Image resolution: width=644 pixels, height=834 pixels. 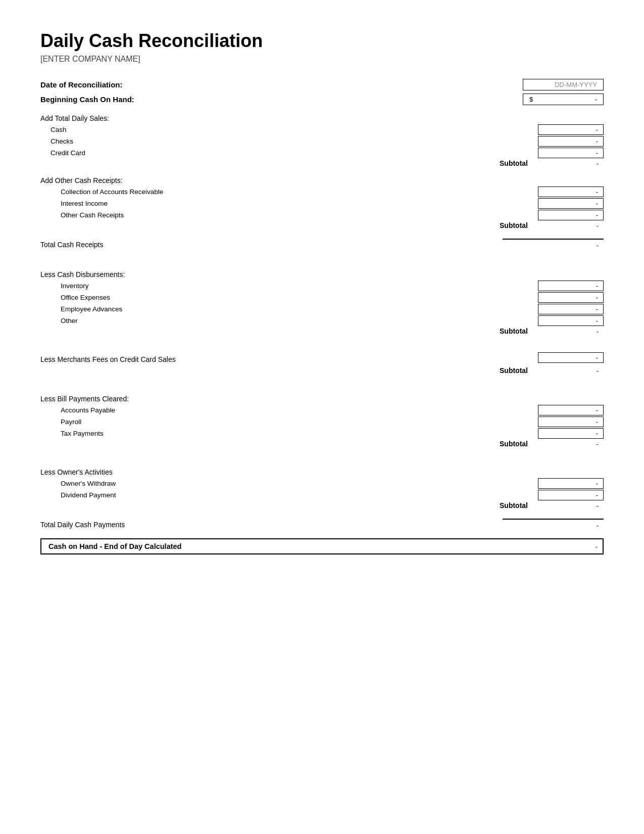 I want to click on accounts-payable-label: Accounts Payable, so click(x=289, y=410).